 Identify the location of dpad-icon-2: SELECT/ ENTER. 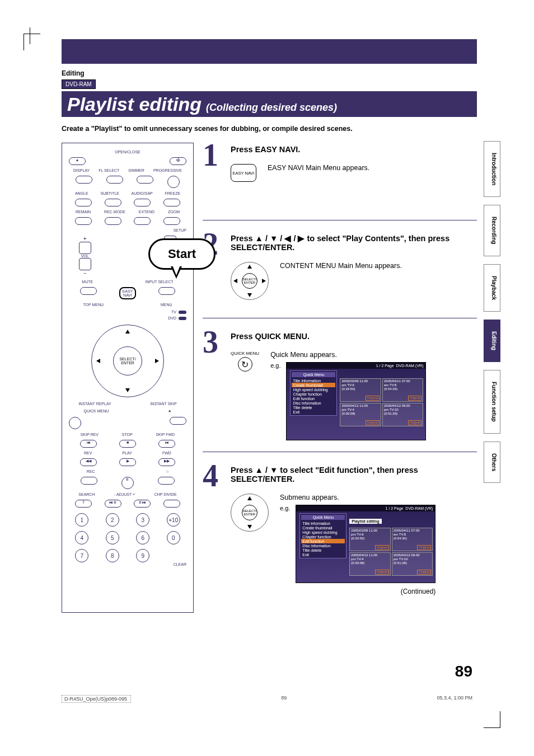
(250, 513).